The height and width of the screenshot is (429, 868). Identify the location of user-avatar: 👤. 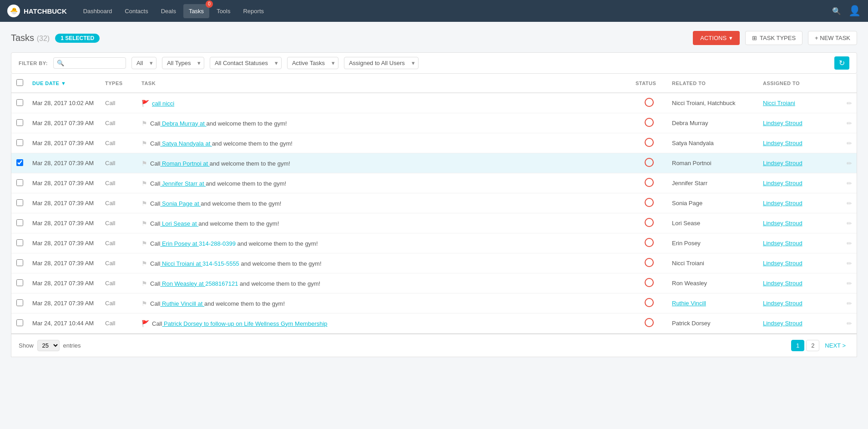
(854, 11).